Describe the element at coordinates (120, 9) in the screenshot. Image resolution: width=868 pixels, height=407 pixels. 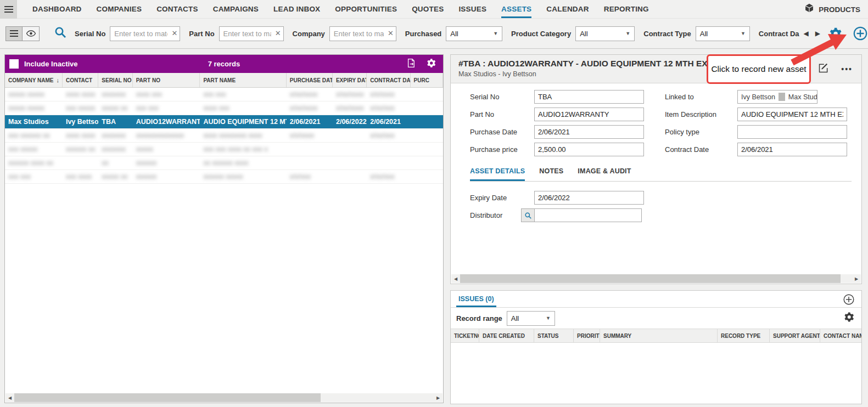
I see `nav-item-companies: COMPANIES` at that location.